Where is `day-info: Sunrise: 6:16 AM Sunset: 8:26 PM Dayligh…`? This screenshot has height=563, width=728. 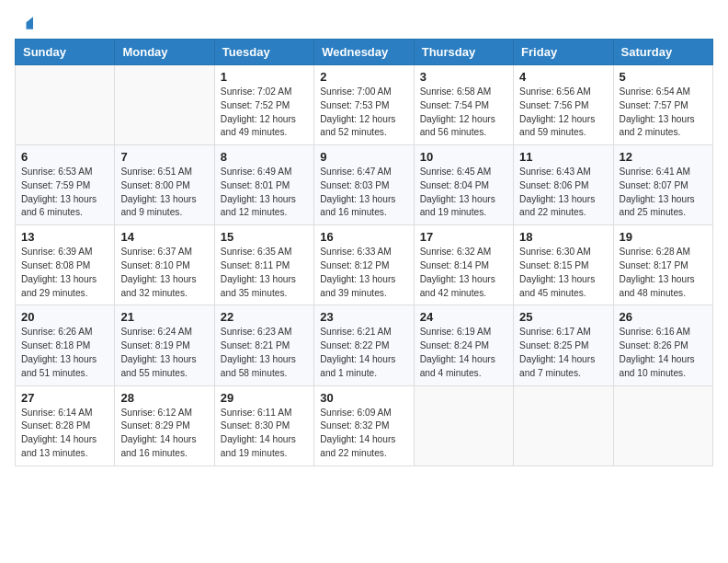
day-info: Sunrise: 6:16 AM Sunset: 8:26 PM Dayligh… is located at coordinates (664, 353).